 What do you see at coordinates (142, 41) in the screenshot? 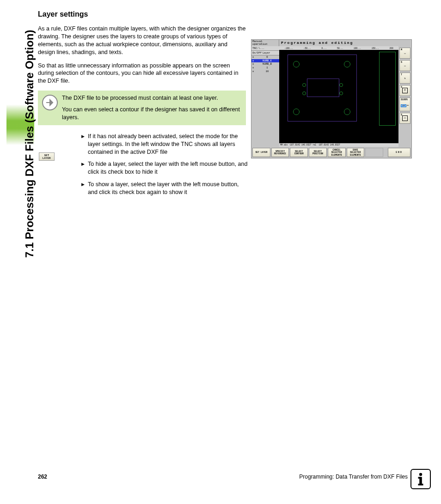
I see `intro-para-1: As a rule, DXF files contain multiple la…` at bounding box center [142, 41].